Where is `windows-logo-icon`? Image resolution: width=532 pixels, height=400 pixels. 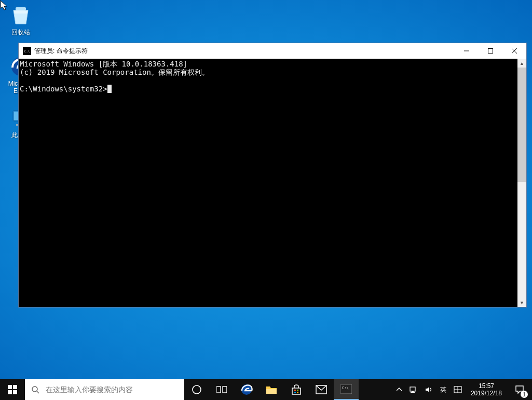
windows-logo-icon is located at coordinates (12, 390).